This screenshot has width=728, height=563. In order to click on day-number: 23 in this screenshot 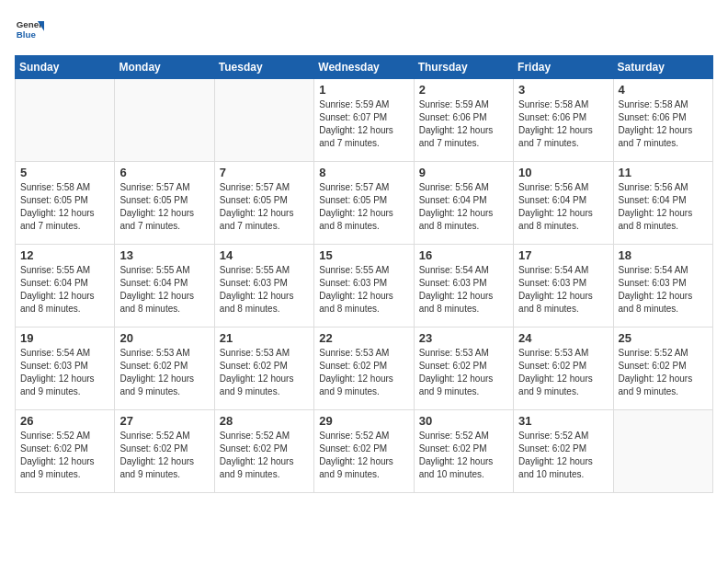, I will do `click(463, 339)`.